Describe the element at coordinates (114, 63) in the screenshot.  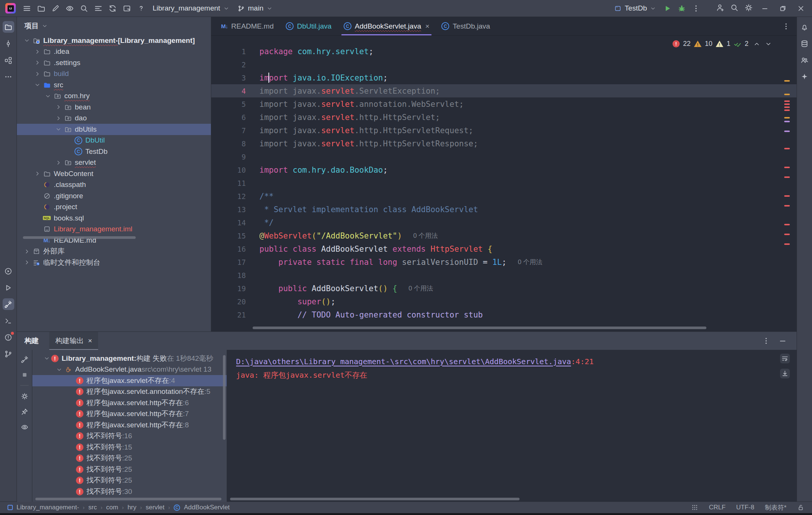
I see `tree-item-.settings: .settings` at that location.